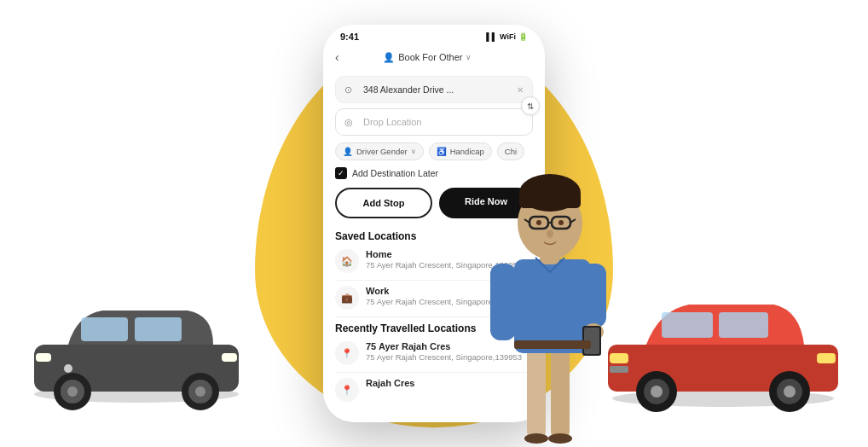 The image size is (868, 447). What do you see at coordinates (136, 336) in the screenshot?
I see `car-left` at bounding box center [136, 336].